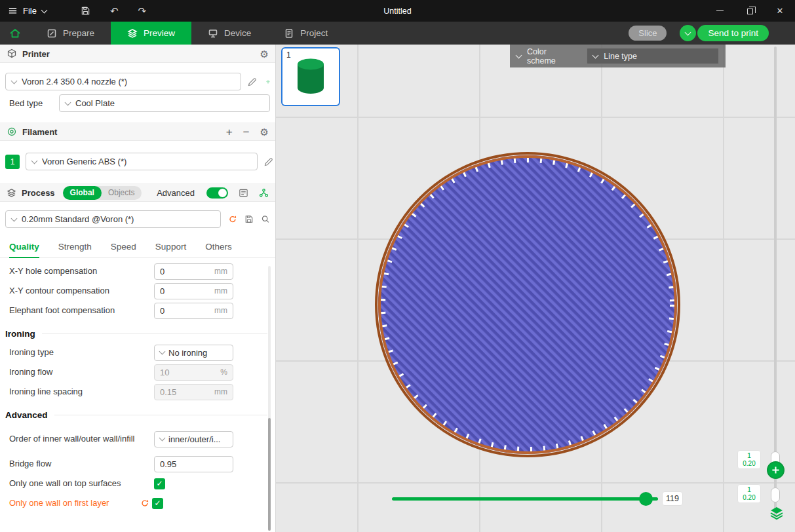 Image resolution: width=795 pixels, height=532 pixels. I want to click on move-slider-track, so click(525, 499).